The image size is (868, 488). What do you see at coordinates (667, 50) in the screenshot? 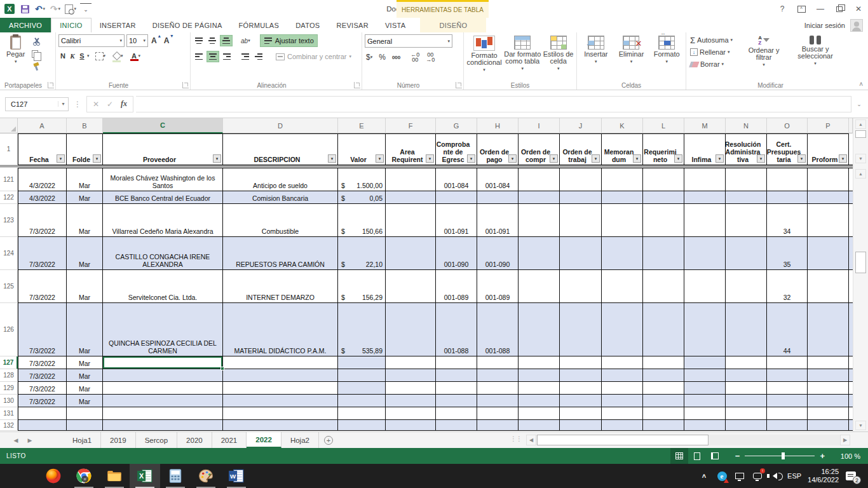
I see `format-cells-button: ↔ Formato▾` at bounding box center [667, 50].